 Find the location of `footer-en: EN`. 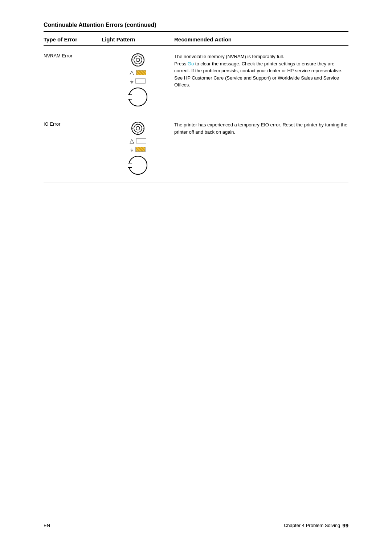

footer-en: EN is located at coordinates (47, 525).